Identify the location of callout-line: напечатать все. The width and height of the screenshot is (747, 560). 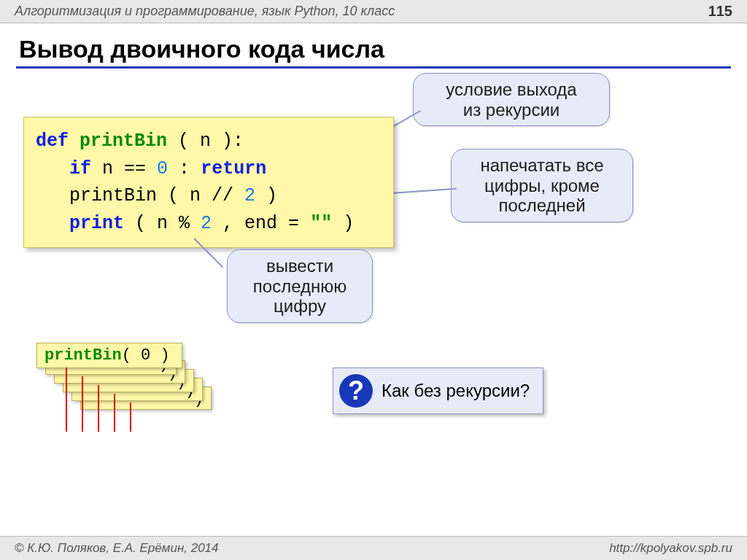
(542, 166).